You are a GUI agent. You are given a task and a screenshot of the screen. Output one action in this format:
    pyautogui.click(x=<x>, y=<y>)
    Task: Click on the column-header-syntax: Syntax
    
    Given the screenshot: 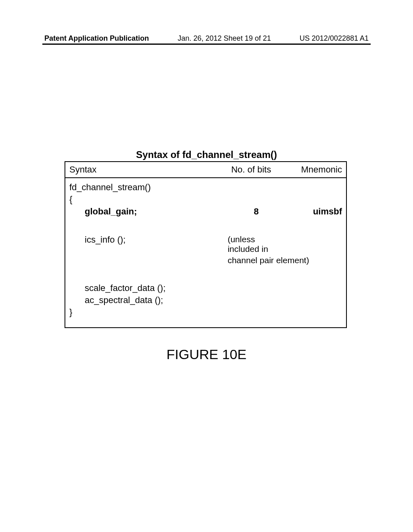 What is the action you would take?
    pyautogui.click(x=145, y=170)
    